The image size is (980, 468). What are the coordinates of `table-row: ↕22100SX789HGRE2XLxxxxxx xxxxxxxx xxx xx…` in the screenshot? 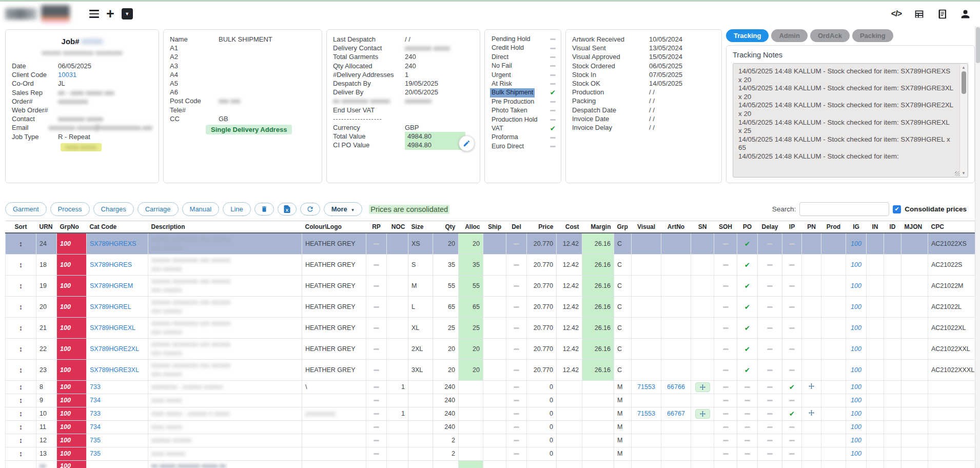 It's located at (493, 349).